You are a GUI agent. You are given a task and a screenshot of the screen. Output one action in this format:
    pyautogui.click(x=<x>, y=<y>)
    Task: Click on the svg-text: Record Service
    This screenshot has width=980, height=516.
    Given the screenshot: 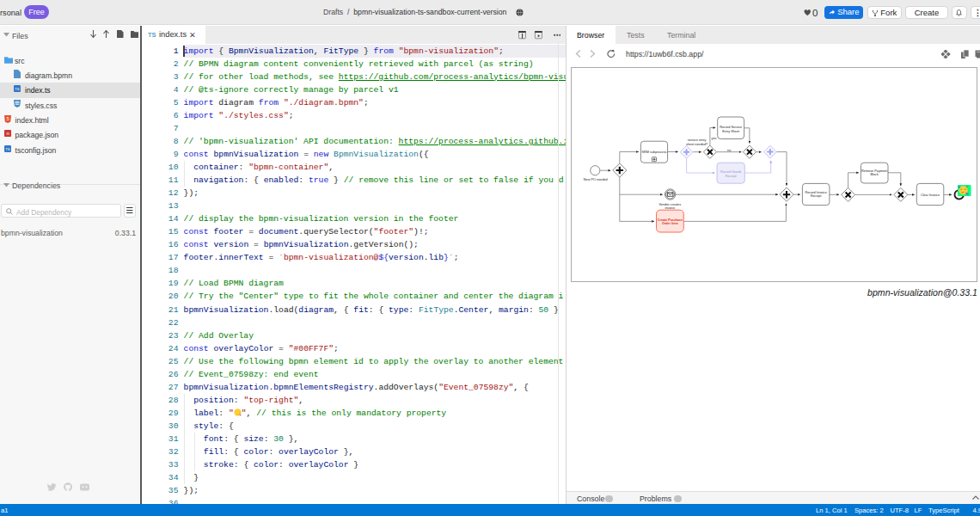 What is the action you would take?
    pyautogui.click(x=731, y=127)
    